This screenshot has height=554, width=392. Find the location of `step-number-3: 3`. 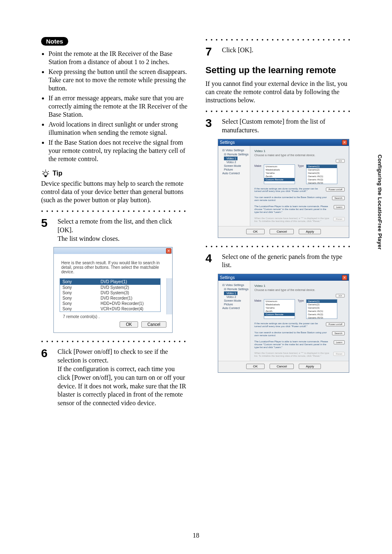

step-number-3: 3 is located at coordinates (210, 123).